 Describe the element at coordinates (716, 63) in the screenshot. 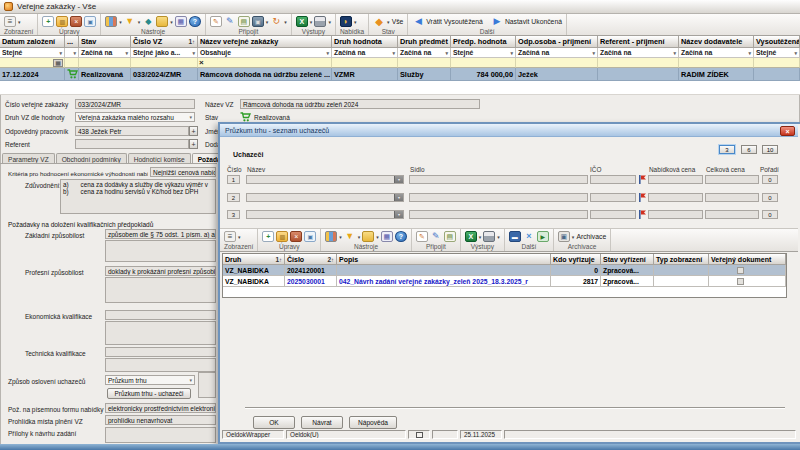

I see `filter-input-dodavatel` at that location.